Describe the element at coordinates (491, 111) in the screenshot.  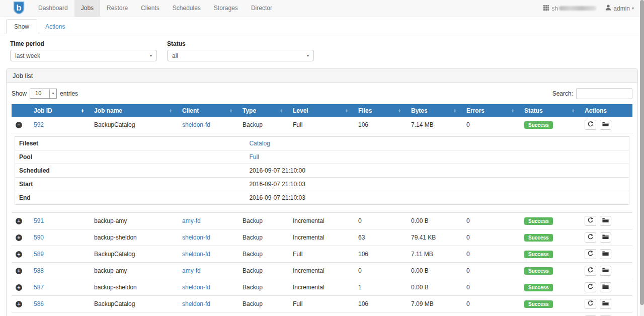
I see `column-header-errors: Errors ▲▼` at that location.